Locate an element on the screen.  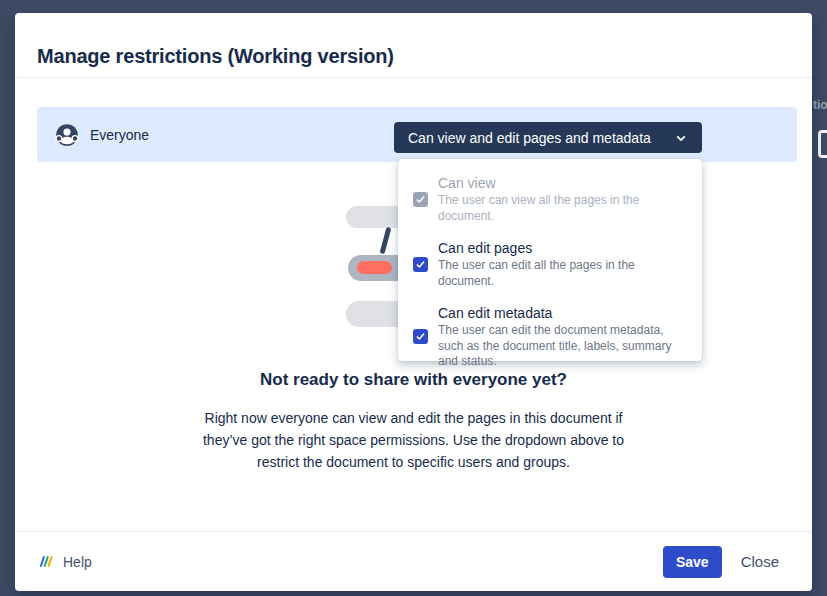
menu-item-description: The user can view all the pages in the d… is located at coordinates (560, 208).